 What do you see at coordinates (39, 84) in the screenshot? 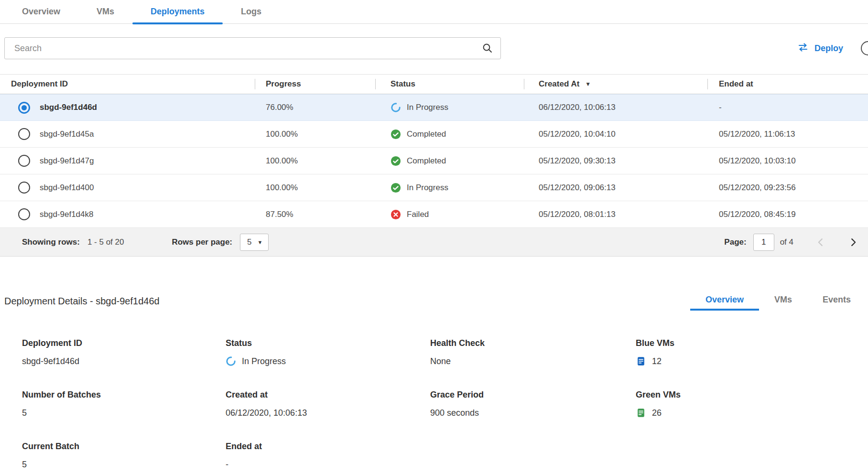
I see `column-label: Deployment ID` at bounding box center [39, 84].